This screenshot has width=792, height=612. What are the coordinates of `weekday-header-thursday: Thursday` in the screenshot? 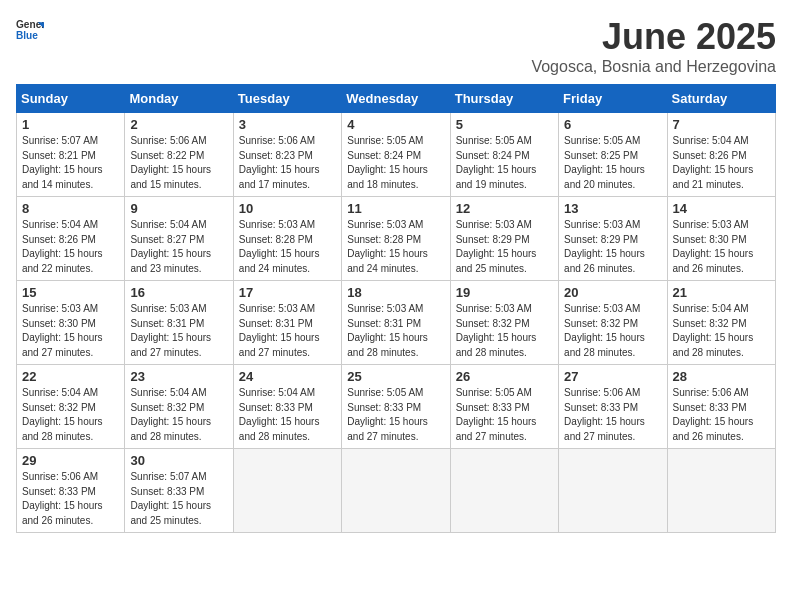 It's located at (504, 99).